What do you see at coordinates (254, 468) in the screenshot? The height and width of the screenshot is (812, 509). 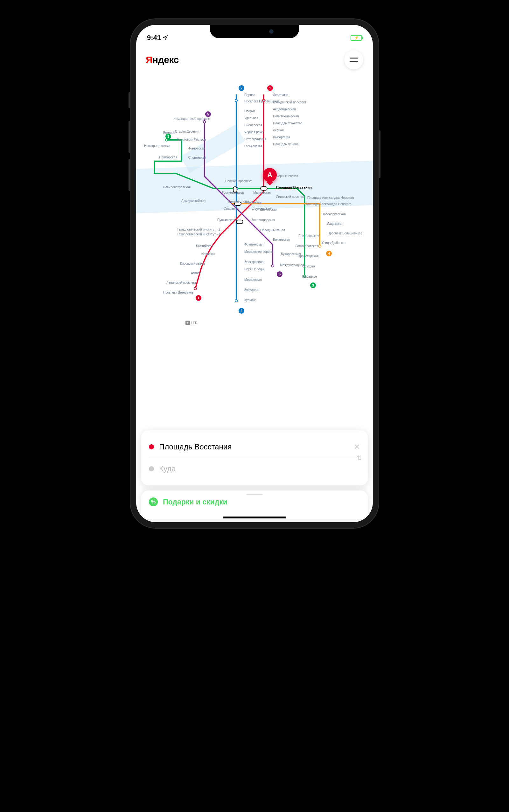 I see `route-to-row: Куда` at bounding box center [254, 468].